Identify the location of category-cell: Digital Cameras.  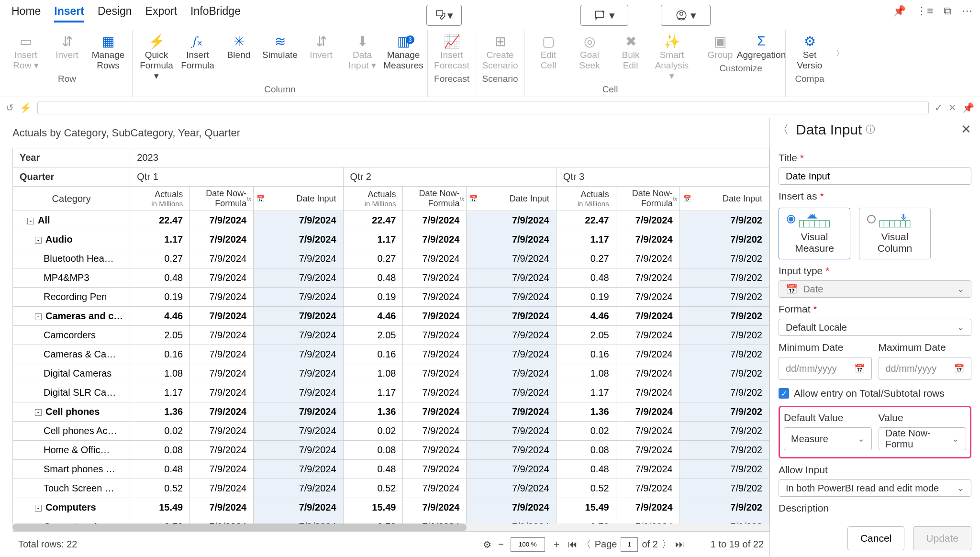
(72, 374).